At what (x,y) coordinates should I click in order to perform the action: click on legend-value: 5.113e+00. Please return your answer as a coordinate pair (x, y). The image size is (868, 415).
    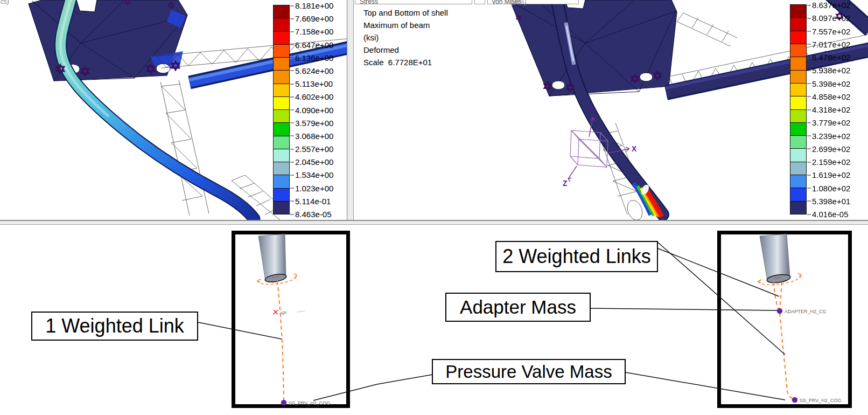
    Looking at the image, I should click on (314, 84).